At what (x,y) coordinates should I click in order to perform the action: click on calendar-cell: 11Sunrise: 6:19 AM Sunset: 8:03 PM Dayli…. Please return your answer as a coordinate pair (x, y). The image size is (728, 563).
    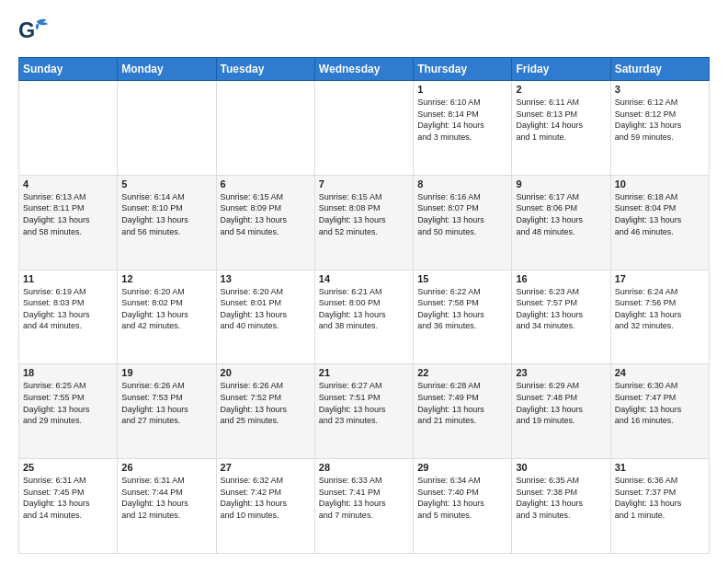
    Looking at the image, I should click on (68, 316).